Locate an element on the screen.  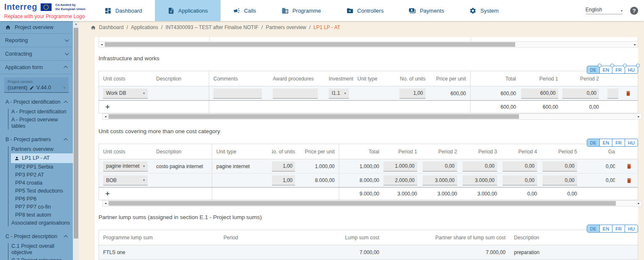
sidebar-item-project-overview-tables: A - Project overview tables is located at coordinates (36, 123).